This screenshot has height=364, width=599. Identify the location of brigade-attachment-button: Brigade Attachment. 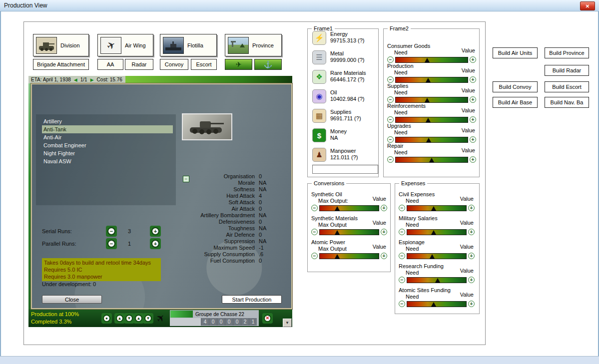
(61, 64).